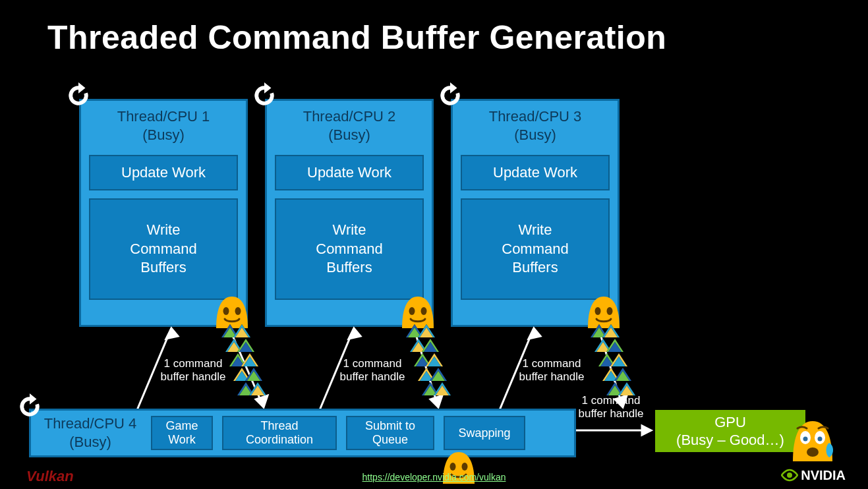 The image size is (868, 489). Describe the element at coordinates (163, 134) in the screenshot. I see `thread-label-1-line2: (Busy)` at that location.